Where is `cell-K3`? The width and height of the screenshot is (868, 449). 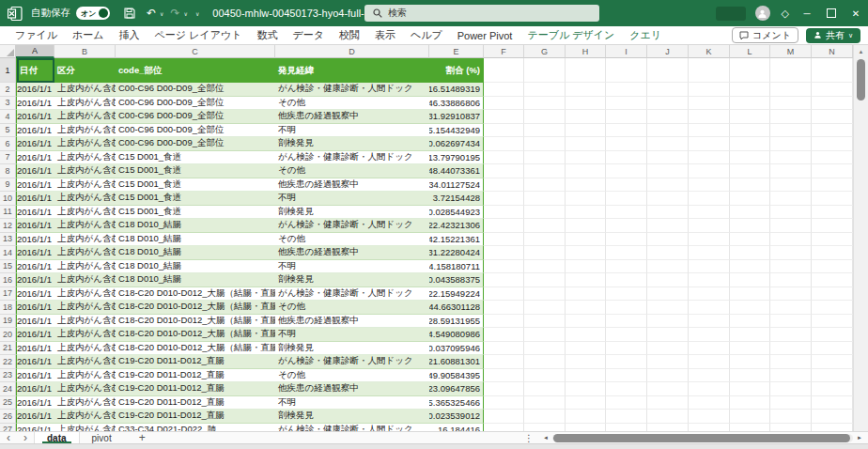 cell-K3 is located at coordinates (709, 103).